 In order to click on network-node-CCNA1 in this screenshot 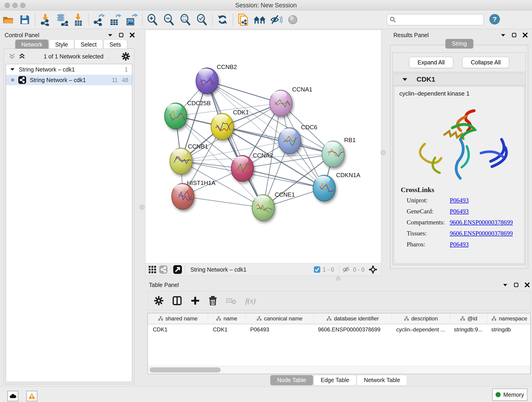, I will do `click(281, 103)`.